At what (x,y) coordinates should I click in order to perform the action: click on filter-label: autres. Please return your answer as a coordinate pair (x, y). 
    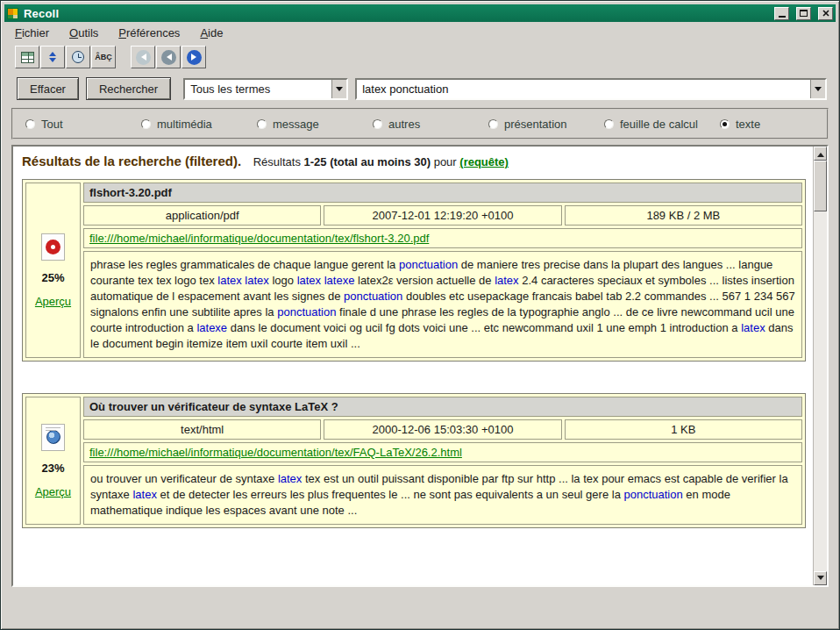
    Looking at the image, I should click on (404, 125).